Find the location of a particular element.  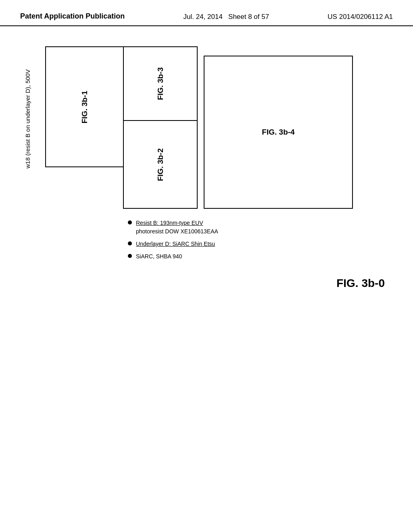

annotation-1-underline: Resist B: 193nm-type EUV is located at coordinates (169, 223).